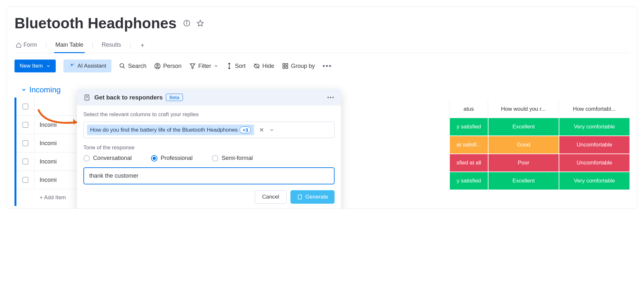 The height and width of the screenshot is (298, 644). I want to click on sort-label: Sort, so click(240, 66).